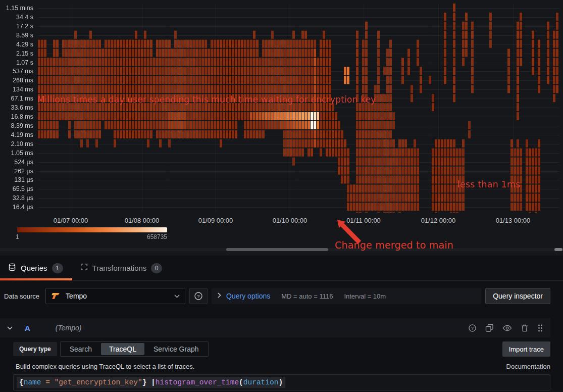 The width and height of the screenshot is (563, 392). What do you see at coordinates (17, 63) in the screenshot?
I see `y-tick-label: 1.07 s` at bounding box center [17, 63].